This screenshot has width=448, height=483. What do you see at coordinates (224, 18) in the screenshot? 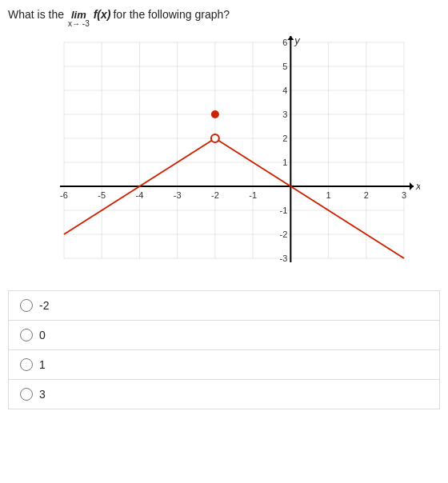
I see `question-text: What is the lim x→ -3 f(x) for the follo…` at bounding box center [224, 18].